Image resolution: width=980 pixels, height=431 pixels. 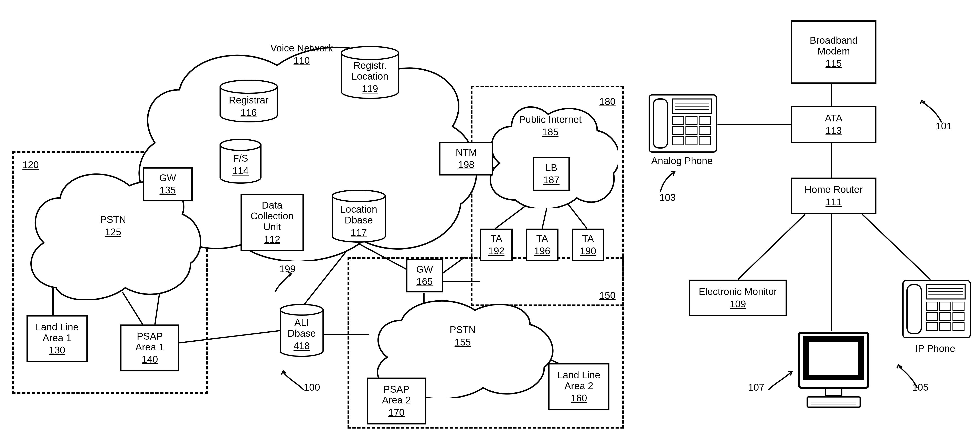 What do you see at coordinates (359, 232) in the screenshot?
I see `location-dbase-ref: 117` at bounding box center [359, 232].